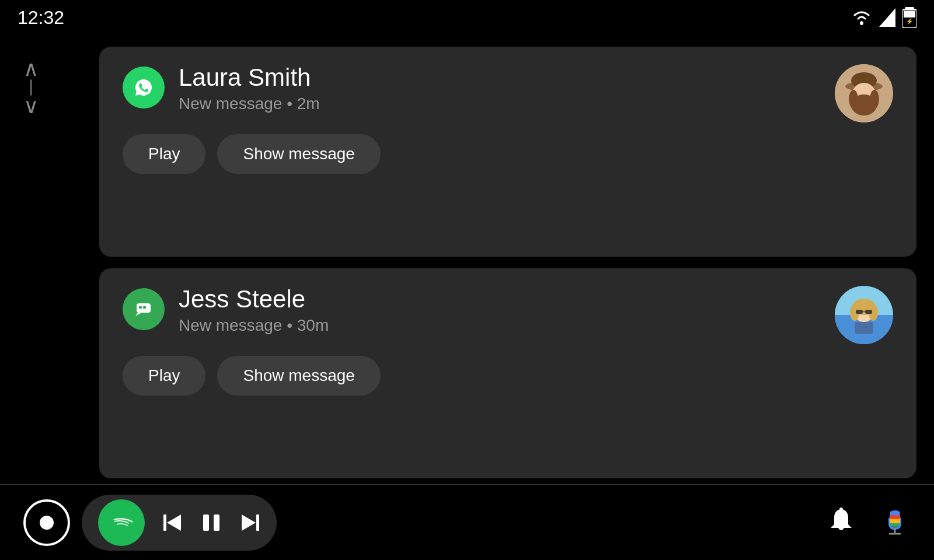  What do you see at coordinates (31, 69) in the screenshot?
I see `scroll-up-arrow: ∧` at bounding box center [31, 69].